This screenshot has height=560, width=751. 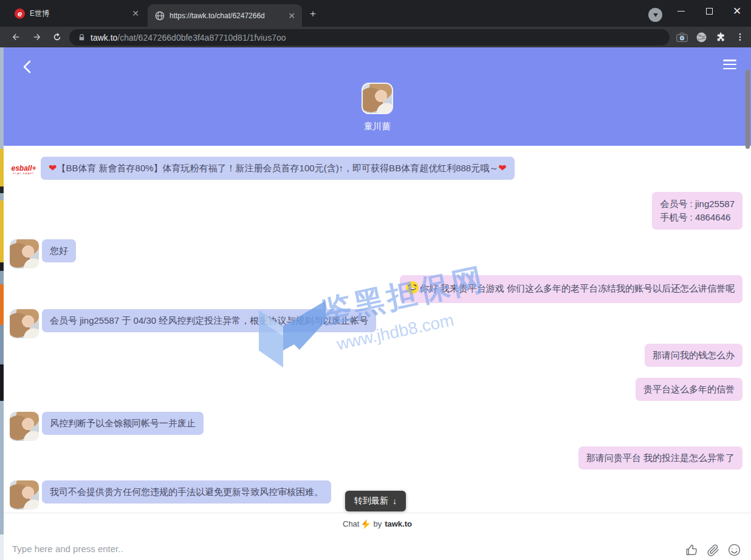 What do you see at coordinates (577, 288) in the screenshot?
I see `message-text: 你好 我来贵平台游戏 你们这么多年的老平台冻结我的账号以后还怎么讲信誉呢` at bounding box center [577, 288].